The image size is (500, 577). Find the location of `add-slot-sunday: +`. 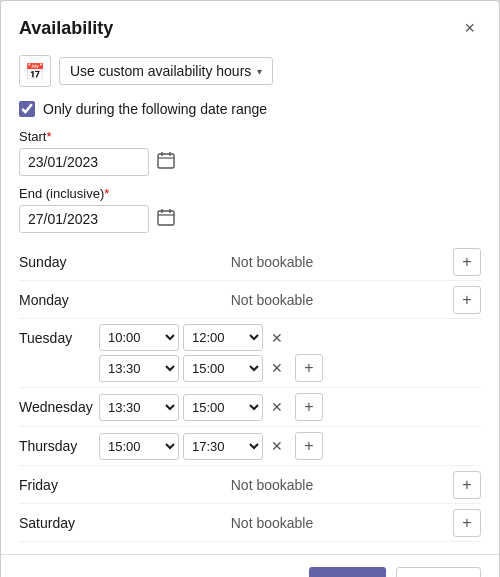

add-slot-sunday: + is located at coordinates (467, 262).